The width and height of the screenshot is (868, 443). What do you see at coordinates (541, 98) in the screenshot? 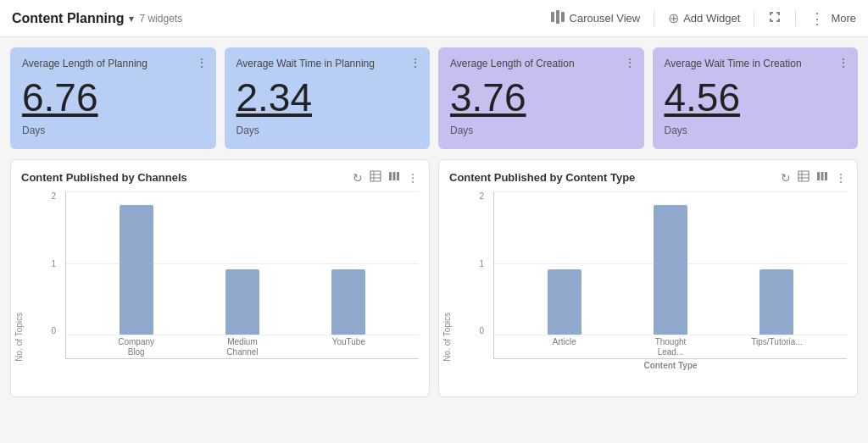
I see `widget-card-2: Average Length of Creation 3.76 Days ⋮` at bounding box center [541, 98].